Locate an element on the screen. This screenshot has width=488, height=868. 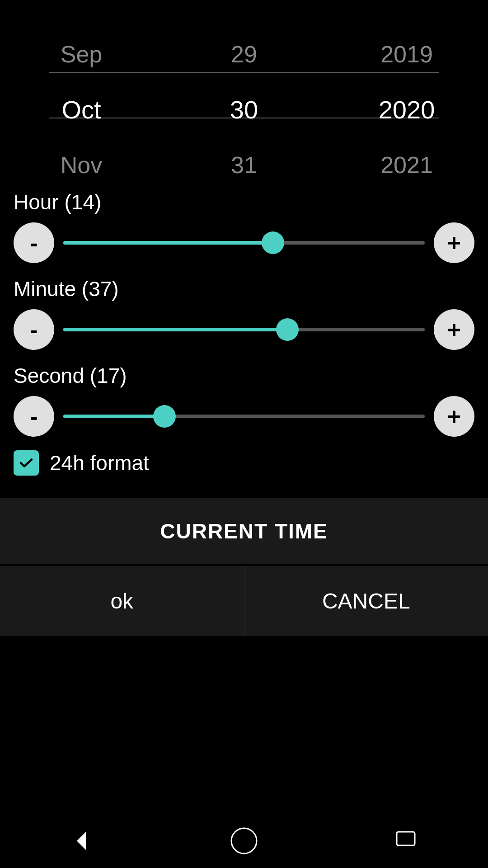
second-fill is located at coordinates (114, 416).